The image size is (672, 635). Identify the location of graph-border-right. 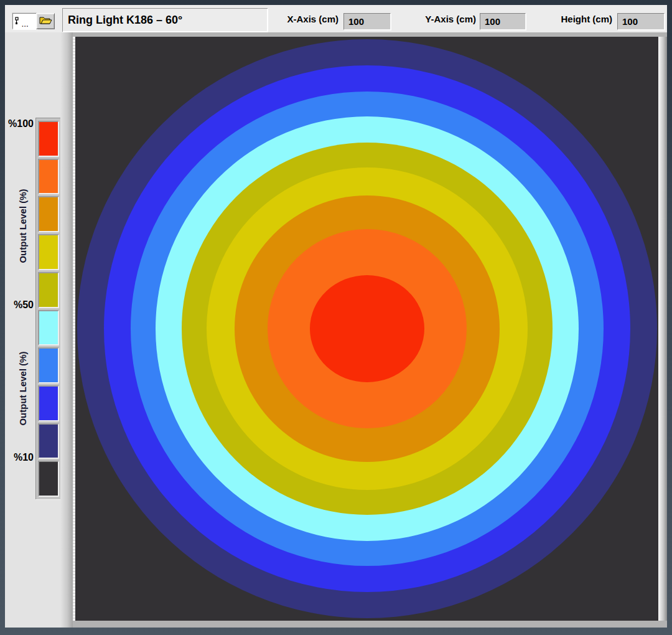
(663, 329).